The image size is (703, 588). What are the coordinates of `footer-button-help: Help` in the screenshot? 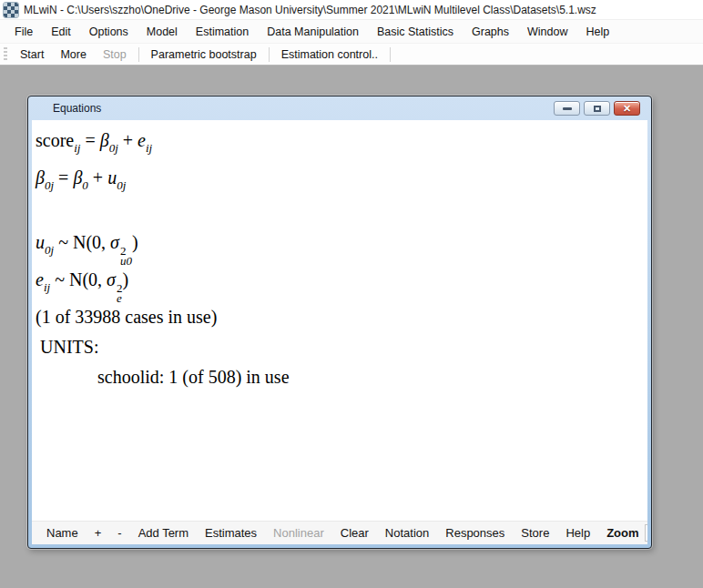 It's located at (577, 533).